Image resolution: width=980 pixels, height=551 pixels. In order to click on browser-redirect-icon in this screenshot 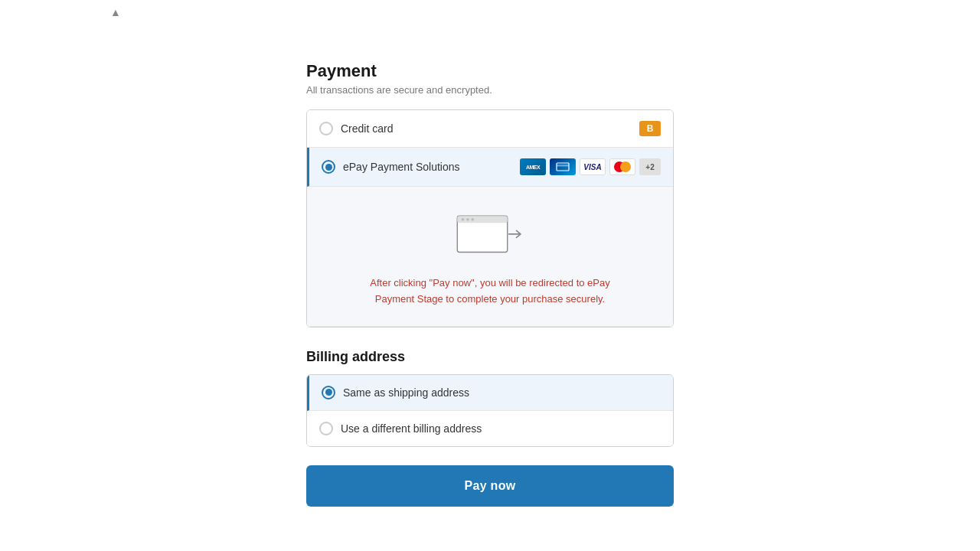, I will do `click(490, 236)`.